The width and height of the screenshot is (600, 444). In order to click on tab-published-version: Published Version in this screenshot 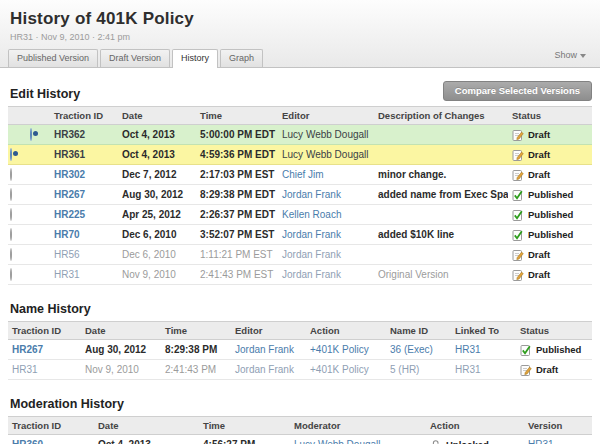, I will do `click(53, 58)`.